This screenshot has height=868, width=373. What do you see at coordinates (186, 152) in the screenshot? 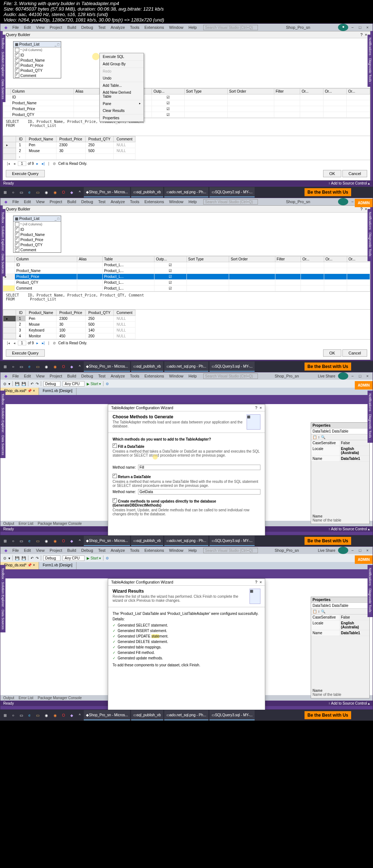
I see `results-grid: IDProduct_NameProduct_PriceProduct_QTYCo…` at bounding box center [186, 152].